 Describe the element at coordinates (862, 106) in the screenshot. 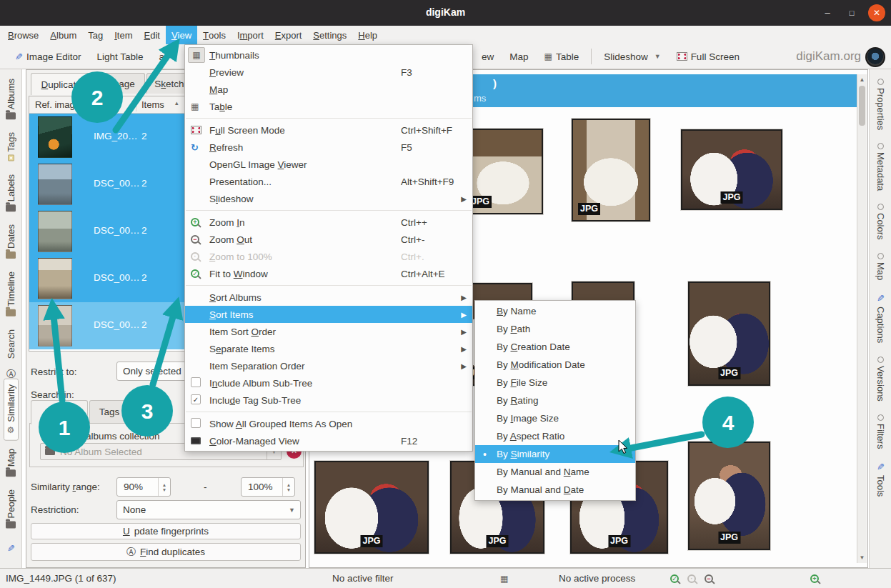

I see `scrollbar-thumb` at that location.